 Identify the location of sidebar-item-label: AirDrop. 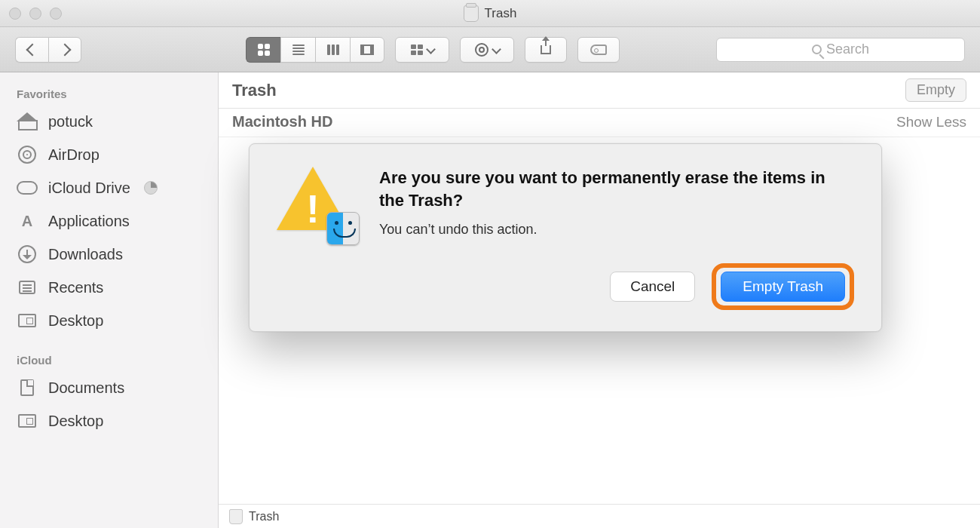
(74, 155).